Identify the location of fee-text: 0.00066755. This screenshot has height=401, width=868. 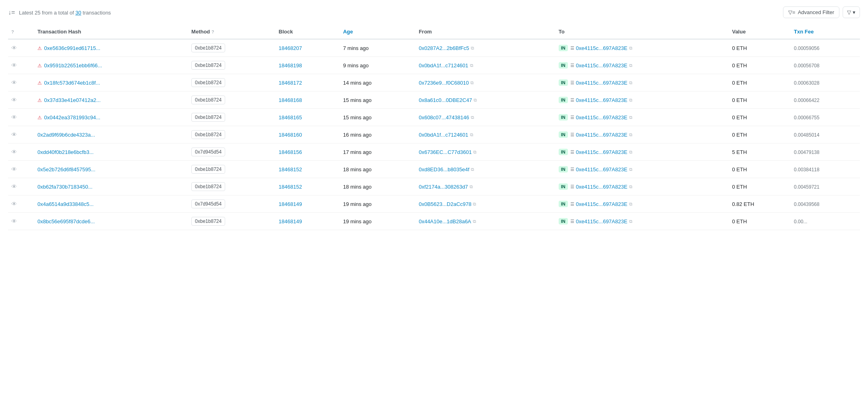
(806, 118).